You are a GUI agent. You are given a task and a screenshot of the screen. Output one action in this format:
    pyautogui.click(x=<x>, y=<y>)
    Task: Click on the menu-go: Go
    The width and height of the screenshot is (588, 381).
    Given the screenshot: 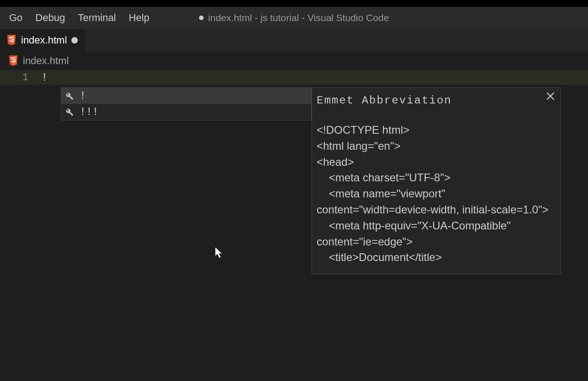 What is the action you would take?
    pyautogui.click(x=16, y=18)
    